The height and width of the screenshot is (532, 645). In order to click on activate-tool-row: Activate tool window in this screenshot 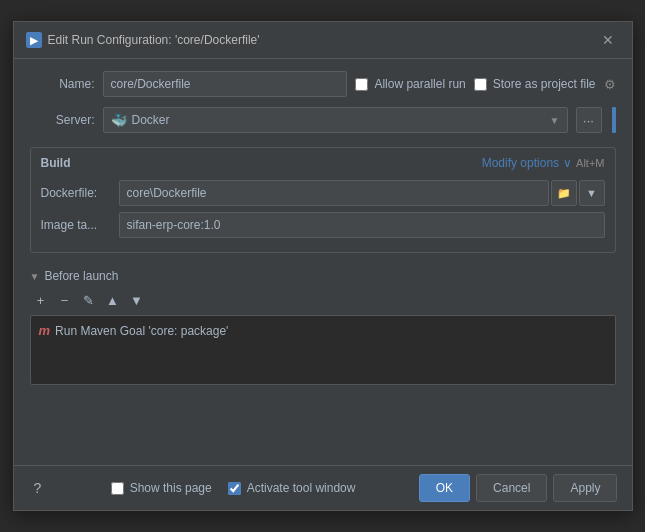, I will do `click(292, 488)`.